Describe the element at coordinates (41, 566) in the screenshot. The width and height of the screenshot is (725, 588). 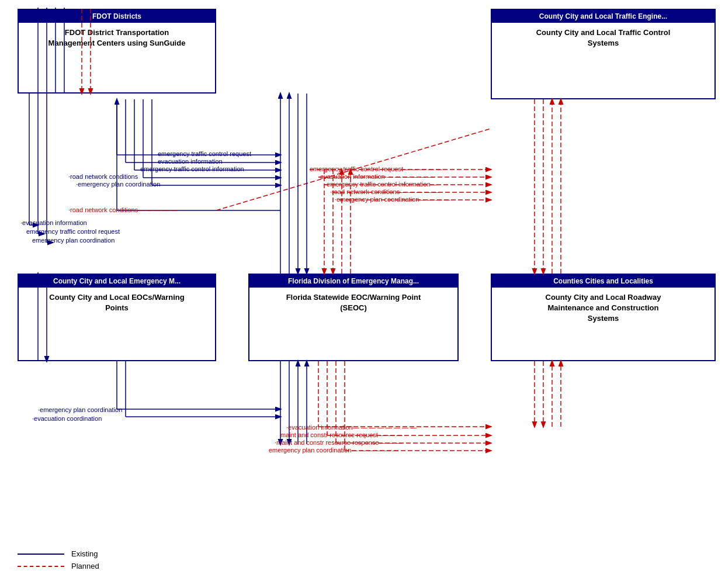
I see `legend-planned-line` at that location.